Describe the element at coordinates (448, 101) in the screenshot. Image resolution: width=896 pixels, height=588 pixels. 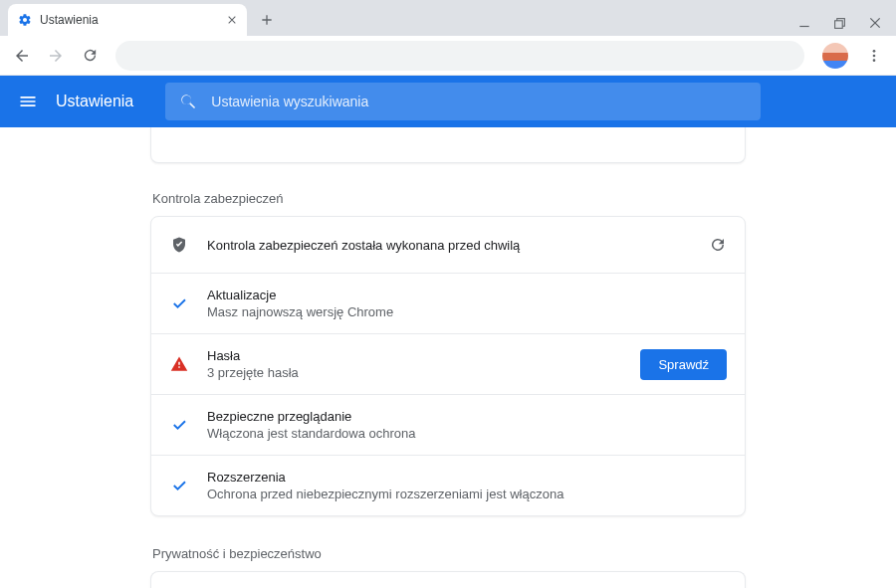
I see `settings-header: Ustawienia` at that location.